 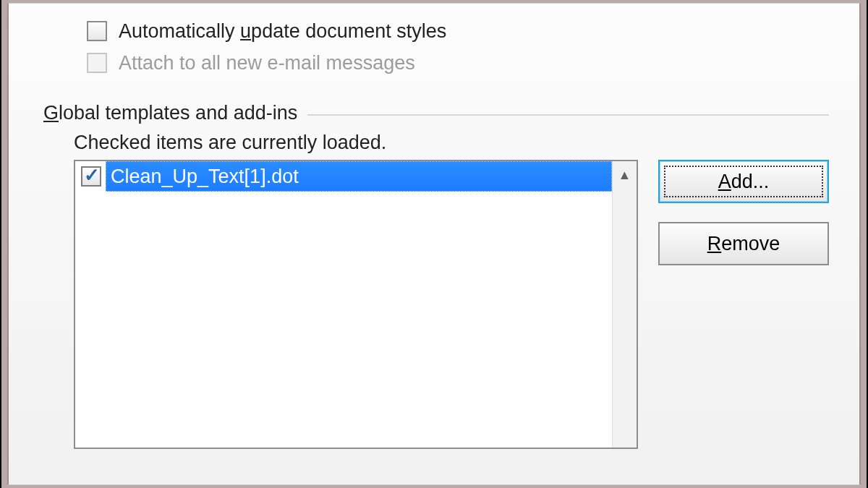 What do you see at coordinates (625, 175) in the screenshot?
I see `scroll-up-icon: ▲` at bounding box center [625, 175].